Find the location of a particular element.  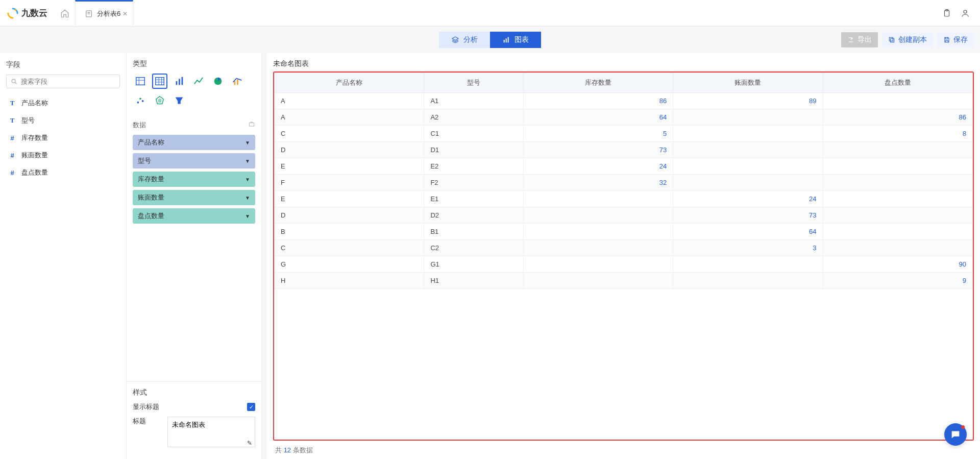

chart-type-table is located at coordinates (160, 81).